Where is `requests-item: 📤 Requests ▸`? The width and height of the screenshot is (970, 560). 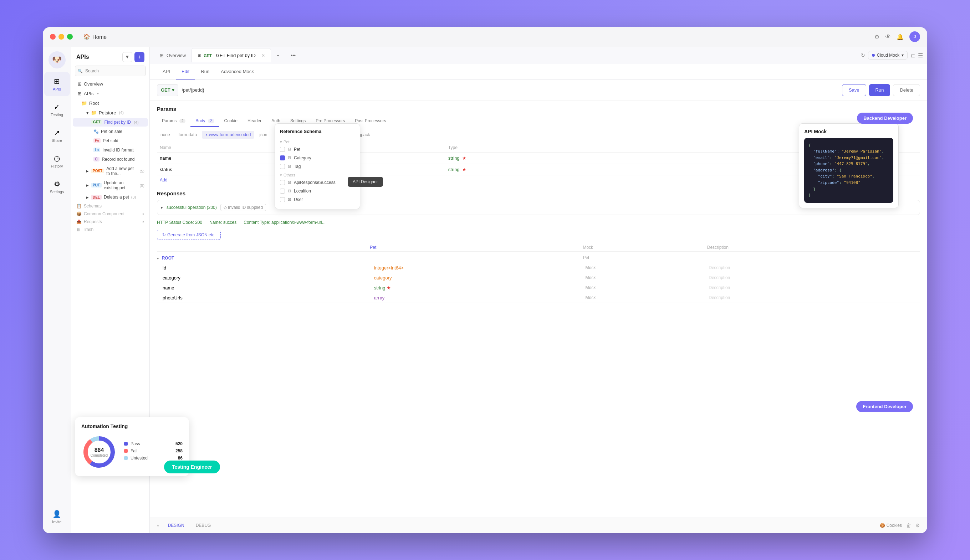
requests-item: 📤 Requests ▸ is located at coordinates (110, 222).